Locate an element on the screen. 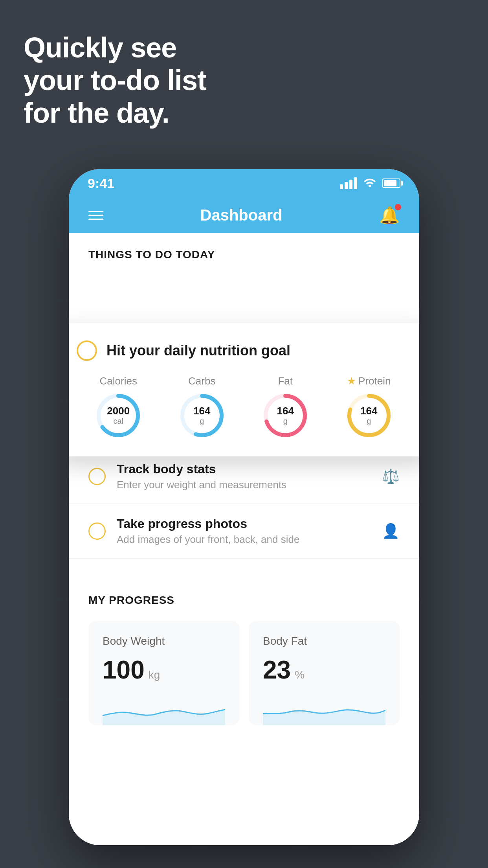  fat-label: Fat is located at coordinates (285, 381).